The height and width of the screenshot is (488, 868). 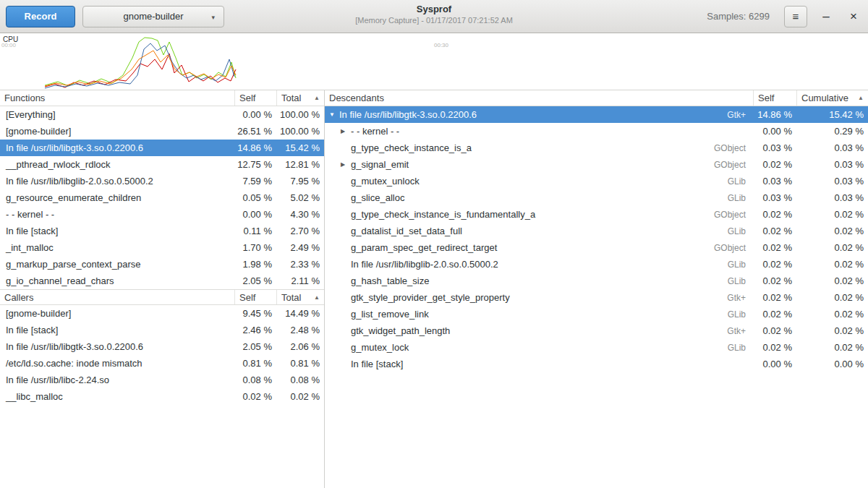 What do you see at coordinates (539, 147) in the screenshot?
I see `row-name-cell: g_type_check_instance_is_aGObject` at bounding box center [539, 147].